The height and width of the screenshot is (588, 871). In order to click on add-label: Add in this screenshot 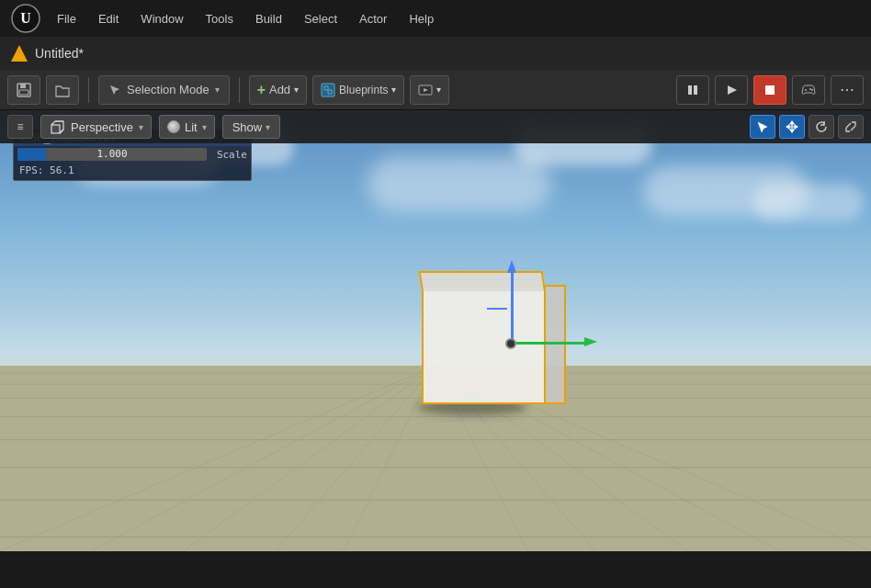, I will do `click(279, 90)`.